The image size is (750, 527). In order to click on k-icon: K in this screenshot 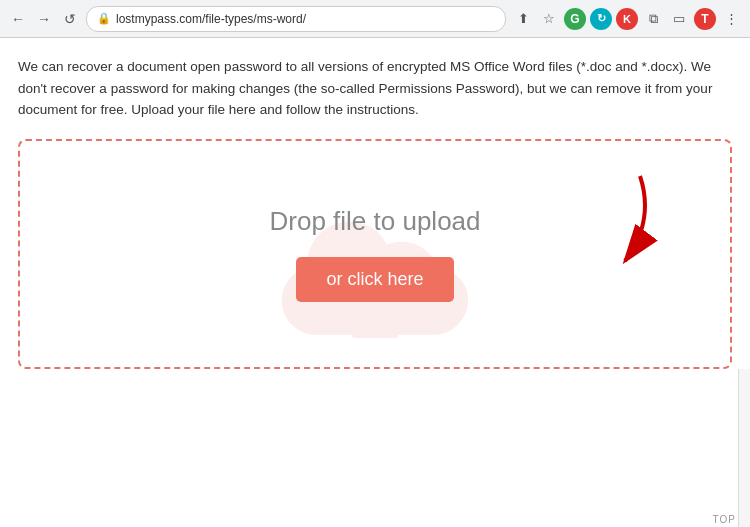, I will do `click(627, 19)`.